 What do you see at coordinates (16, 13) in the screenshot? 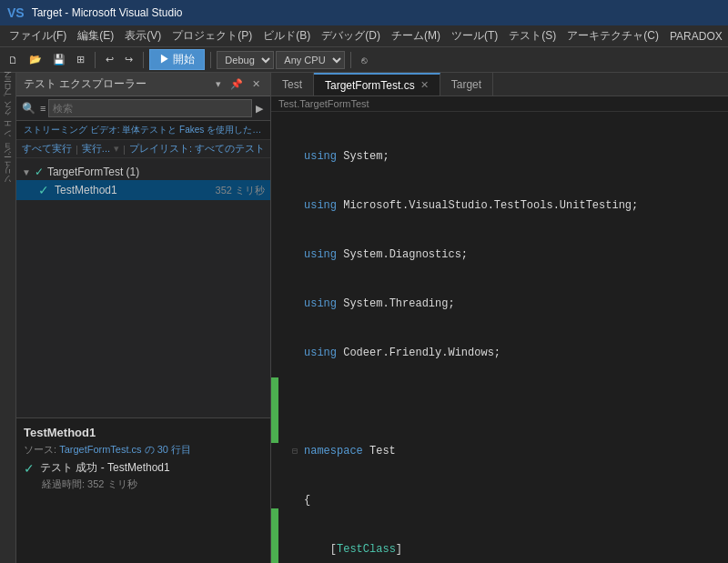
I see `vs-logo-icon: VS` at bounding box center [16, 13].